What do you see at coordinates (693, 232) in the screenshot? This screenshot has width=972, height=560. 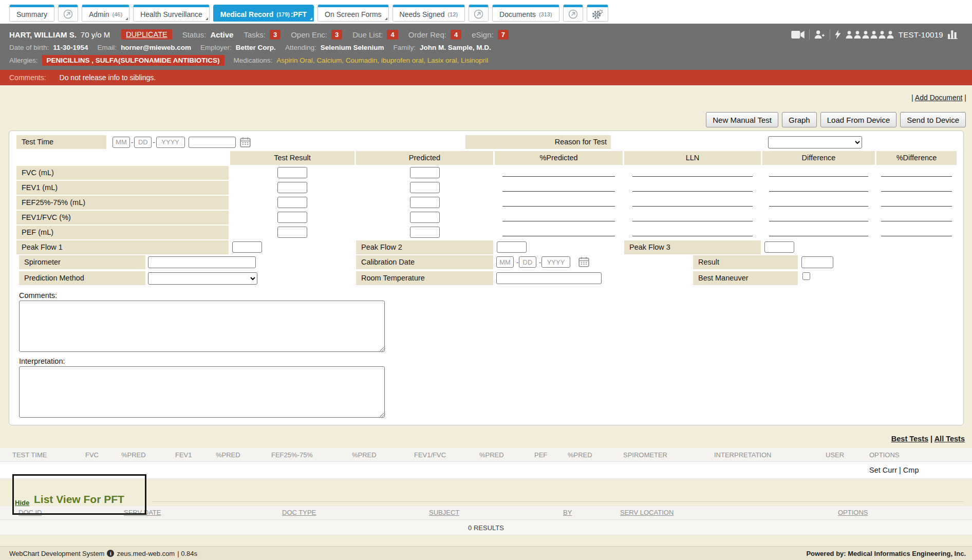 I see `pef-lln-cell` at bounding box center [693, 232].